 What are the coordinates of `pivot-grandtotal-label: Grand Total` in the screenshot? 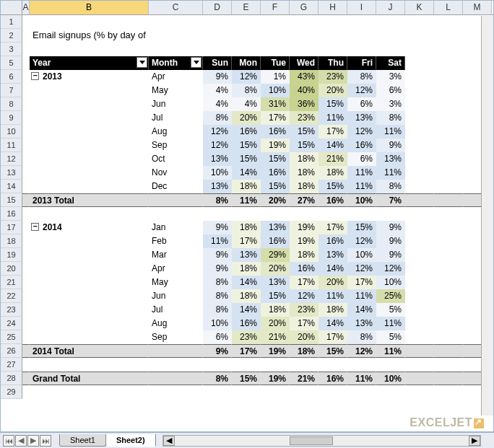 It's located at (90, 378).